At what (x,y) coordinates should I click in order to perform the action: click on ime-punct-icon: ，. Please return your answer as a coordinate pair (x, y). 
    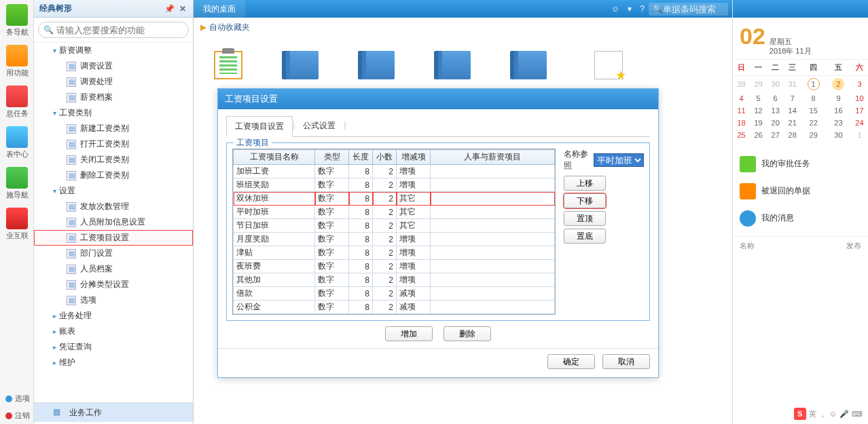
    Looking at the image, I should click on (823, 414).